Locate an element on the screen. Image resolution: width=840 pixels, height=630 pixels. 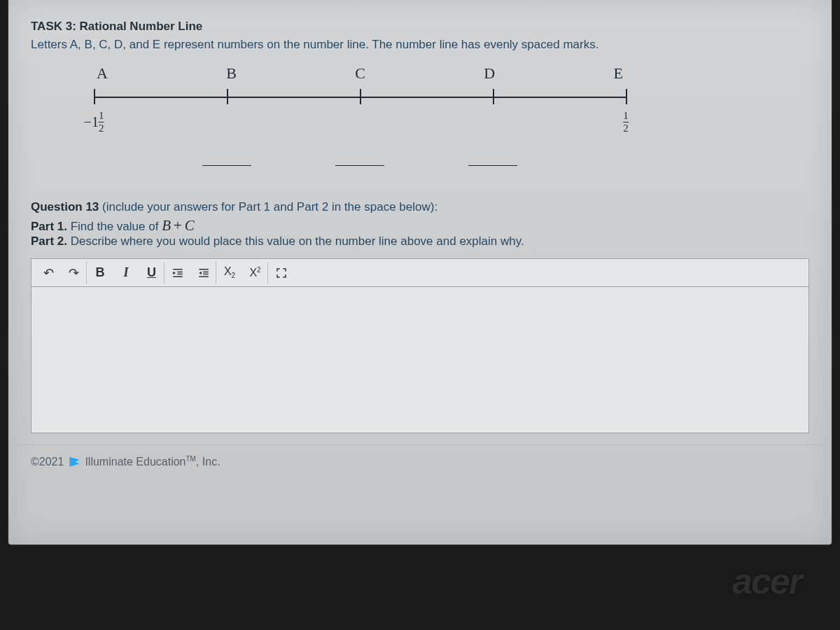
question-header: Question 13 (include your answers for Pa… is located at coordinates (420, 207).